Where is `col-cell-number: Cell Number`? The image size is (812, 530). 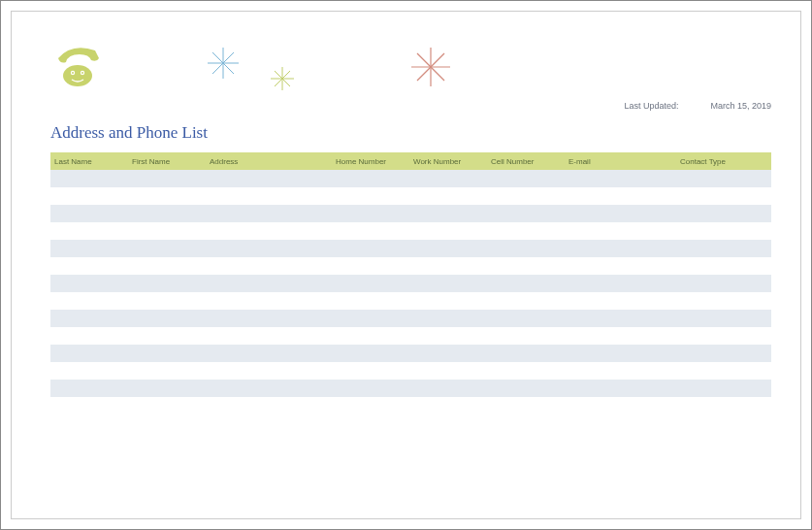
col-cell-number: Cell Number is located at coordinates (526, 161).